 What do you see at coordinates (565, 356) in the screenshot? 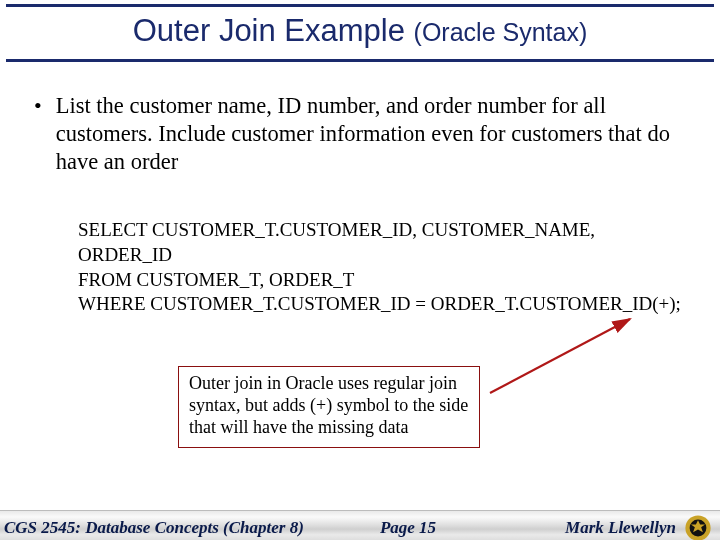
I see `arrow-icon` at bounding box center [565, 356].